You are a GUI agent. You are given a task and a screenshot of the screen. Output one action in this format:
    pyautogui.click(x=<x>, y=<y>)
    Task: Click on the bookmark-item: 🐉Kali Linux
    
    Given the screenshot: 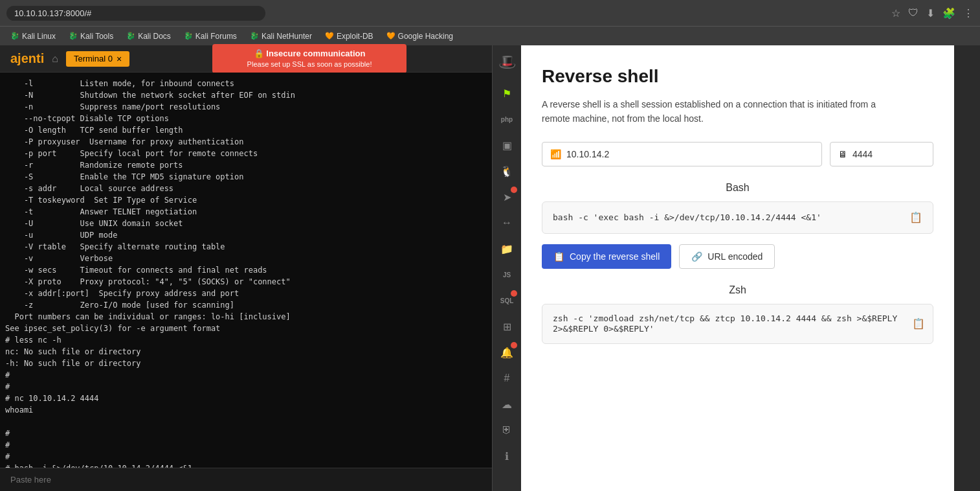 What is the action you would take?
    pyautogui.click(x=33, y=36)
    